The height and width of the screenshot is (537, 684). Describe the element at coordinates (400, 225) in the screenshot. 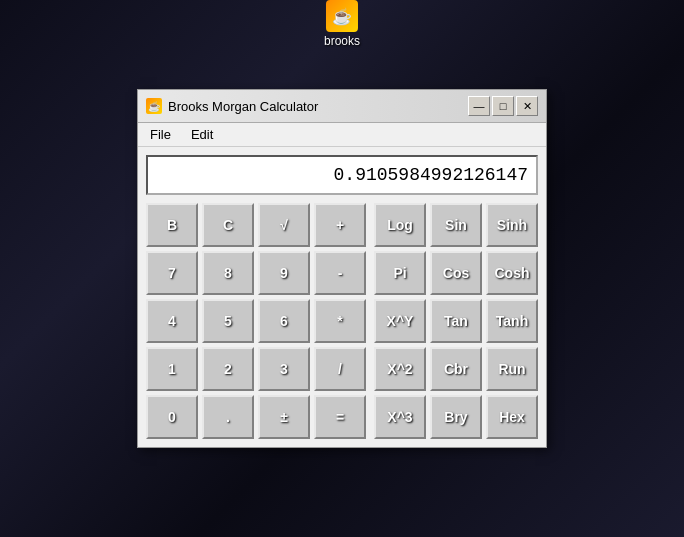

I see `btn-log: Log` at that location.